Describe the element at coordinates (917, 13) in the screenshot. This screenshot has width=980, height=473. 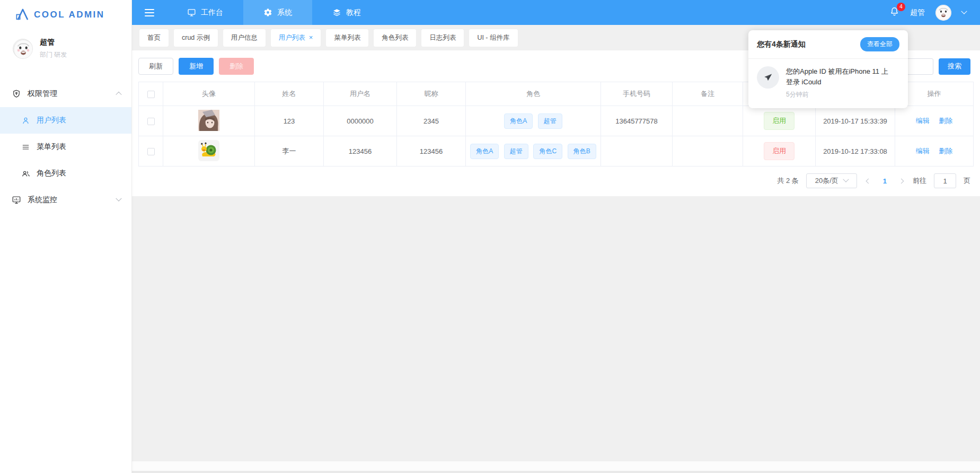
I see `topbar-username: 超管` at that location.